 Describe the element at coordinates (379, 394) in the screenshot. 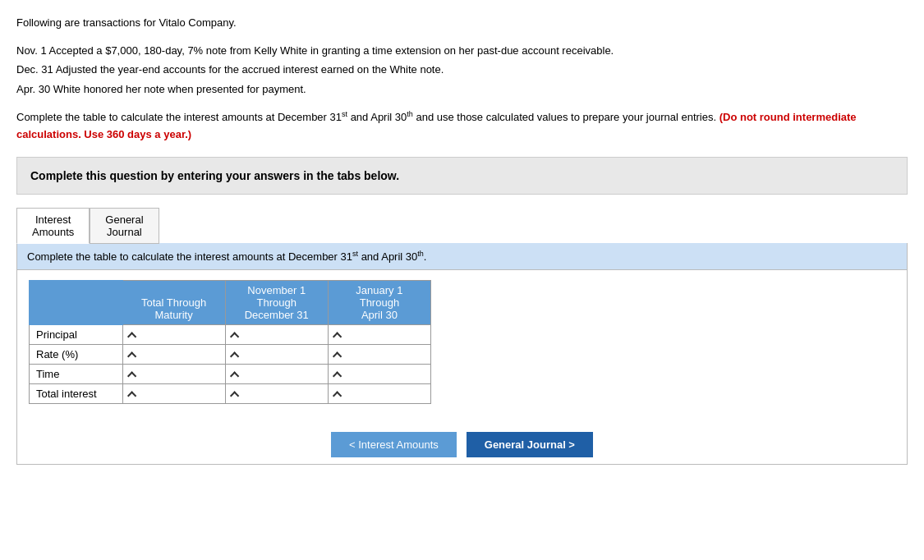

I see `input-totalinterest-jan-apr` at that location.